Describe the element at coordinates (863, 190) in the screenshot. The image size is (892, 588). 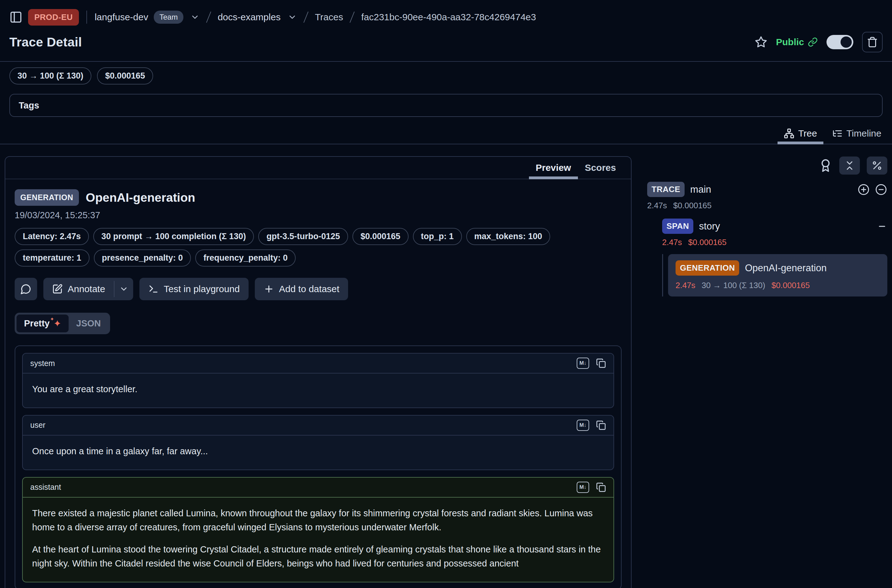
I see `expand-all-icon` at that location.